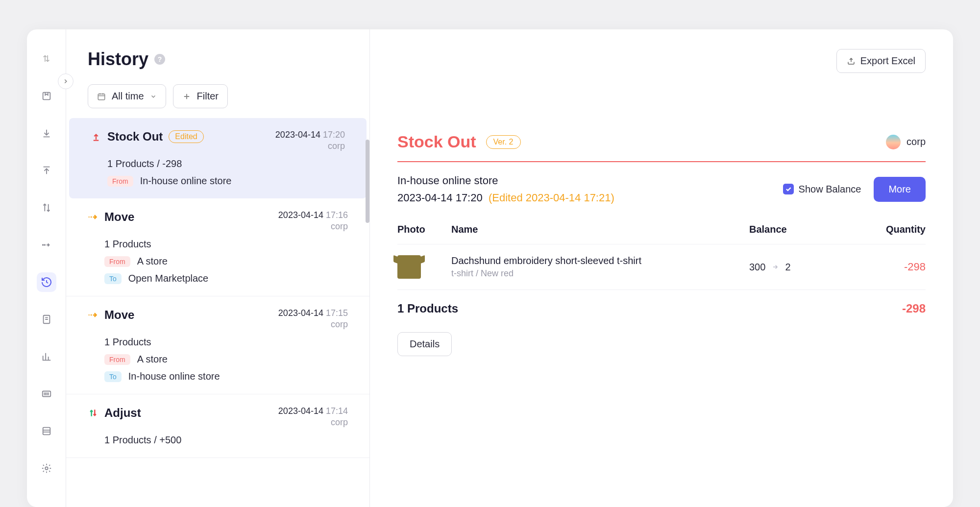 The width and height of the screenshot is (980, 507). What do you see at coordinates (93, 413) in the screenshot?
I see `adjust-icon` at bounding box center [93, 413].